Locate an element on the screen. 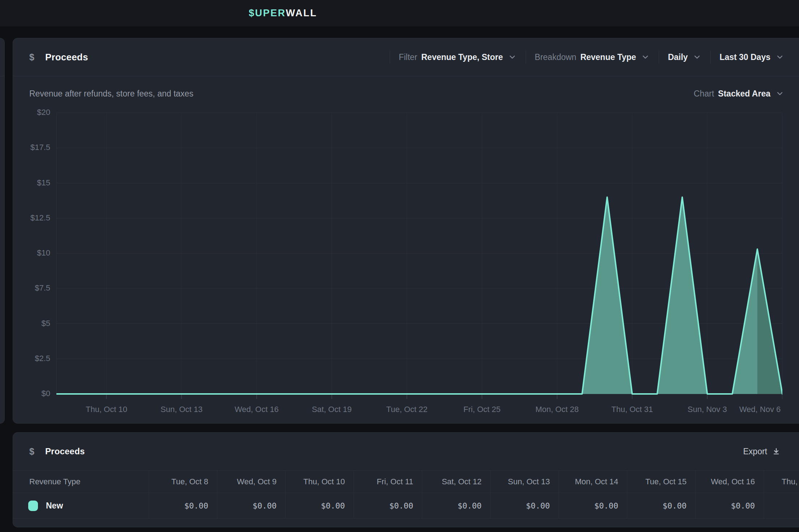  y-tick-label: $20 is located at coordinates (32, 112).